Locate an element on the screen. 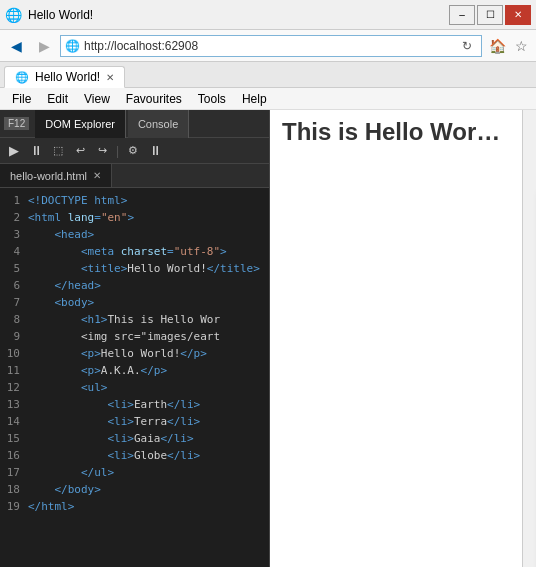  line-content: </ul> is located at coordinates (71, 472).